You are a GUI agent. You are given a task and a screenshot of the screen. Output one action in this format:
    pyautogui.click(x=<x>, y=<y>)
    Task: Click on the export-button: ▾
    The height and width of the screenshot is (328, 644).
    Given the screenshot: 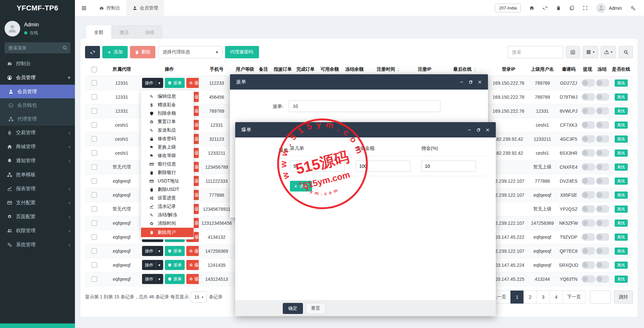 What is the action you would take?
    pyautogui.click(x=608, y=52)
    